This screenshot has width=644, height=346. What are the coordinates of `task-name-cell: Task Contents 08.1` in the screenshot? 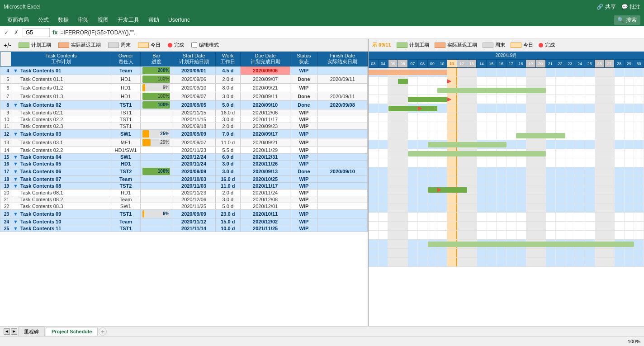 It's located at (62, 193).